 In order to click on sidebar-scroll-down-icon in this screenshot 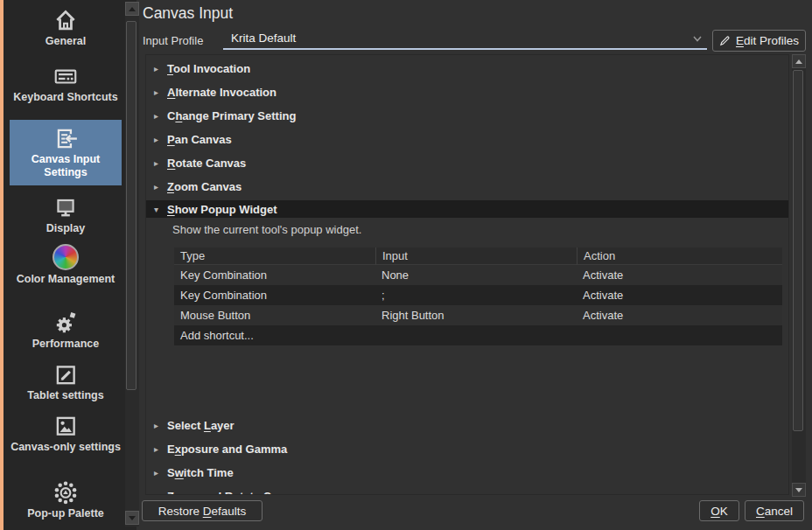, I will do `click(132, 518)`.